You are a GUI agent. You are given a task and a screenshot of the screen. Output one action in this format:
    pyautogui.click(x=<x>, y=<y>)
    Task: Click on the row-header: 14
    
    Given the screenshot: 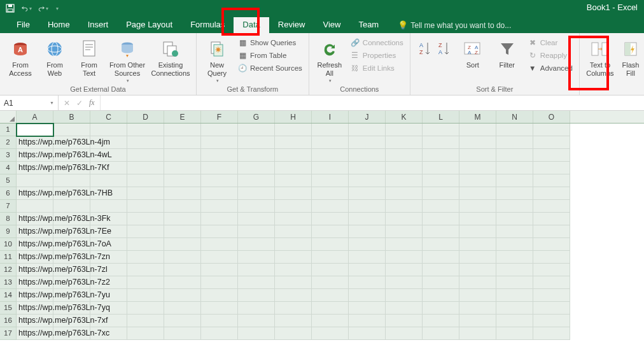 What is the action you would take?
    pyautogui.click(x=8, y=295)
    